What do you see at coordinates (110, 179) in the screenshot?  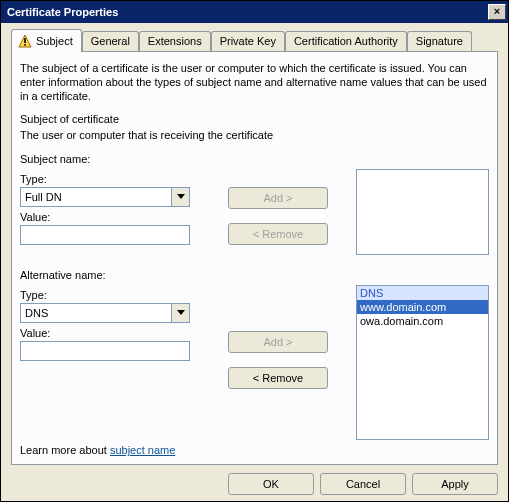 I see `subject-type-label: Type:` at bounding box center [110, 179].